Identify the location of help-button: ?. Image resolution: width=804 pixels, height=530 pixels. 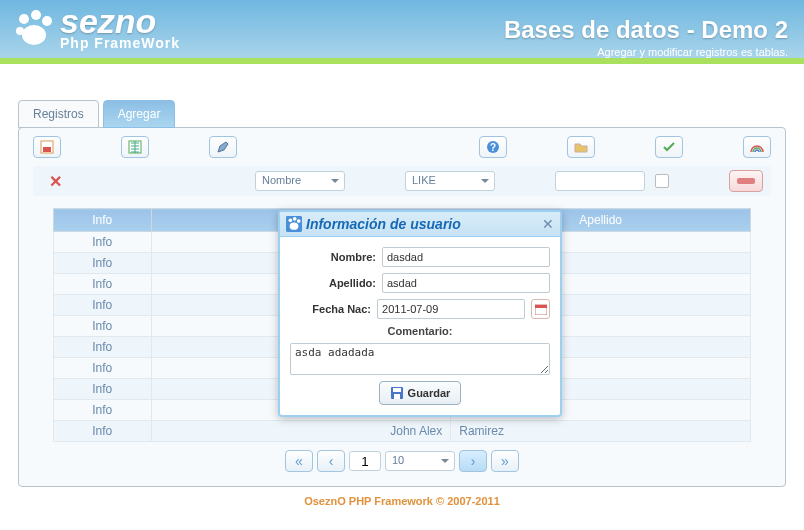
(493, 147).